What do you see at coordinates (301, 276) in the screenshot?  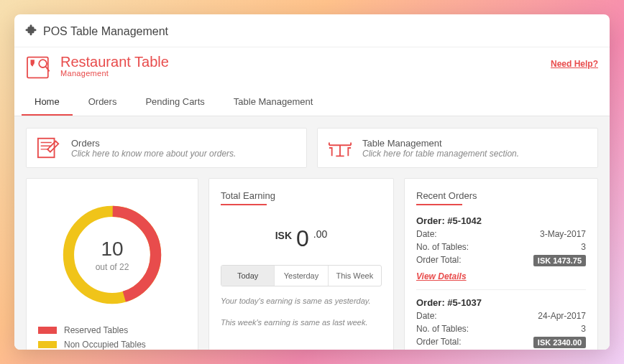 I see `earning-range-segment: Today Yesterday This Week` at bounding box center [301, 276].